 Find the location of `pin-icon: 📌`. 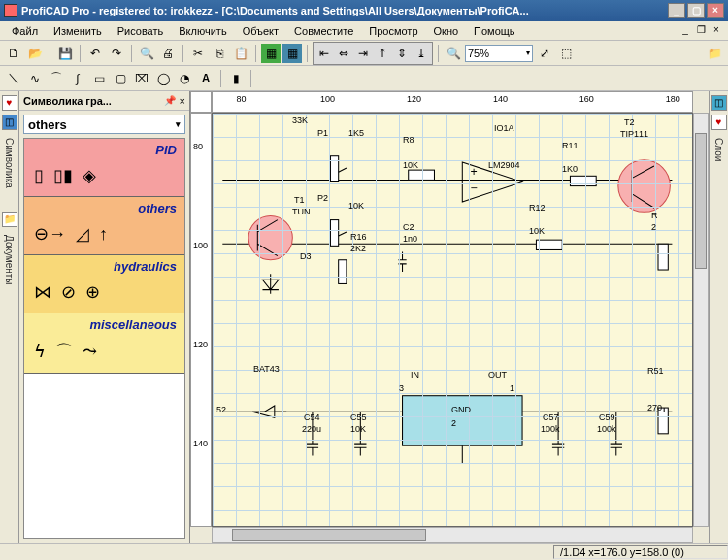

pin-icon: 📌 is located at coordinates (170, 101).